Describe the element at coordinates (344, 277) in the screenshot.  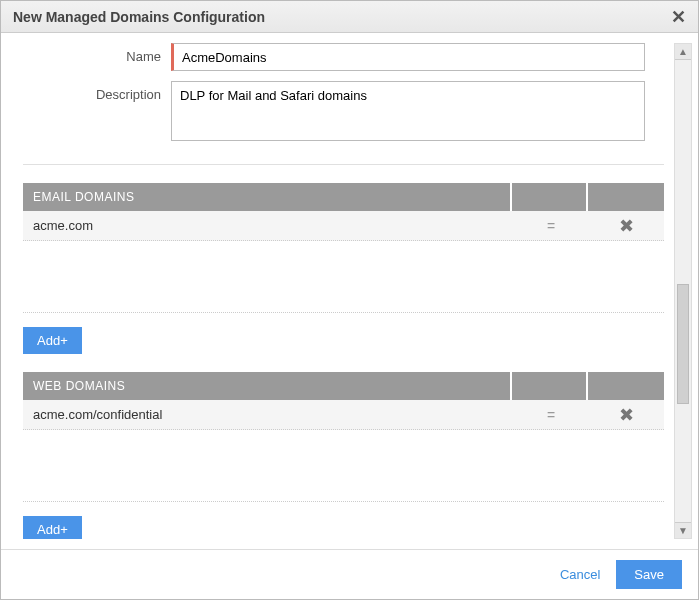
I see `email-empty-area` at that location.